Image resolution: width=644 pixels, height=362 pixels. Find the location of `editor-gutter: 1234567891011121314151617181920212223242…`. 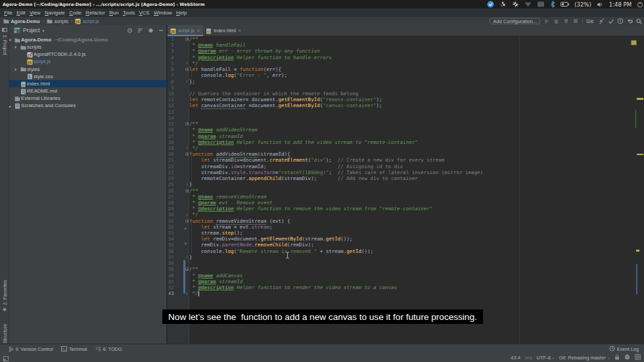

editor-gutter: 1234567891011121314151617181920212223242… is located at coordinates (179, 190).